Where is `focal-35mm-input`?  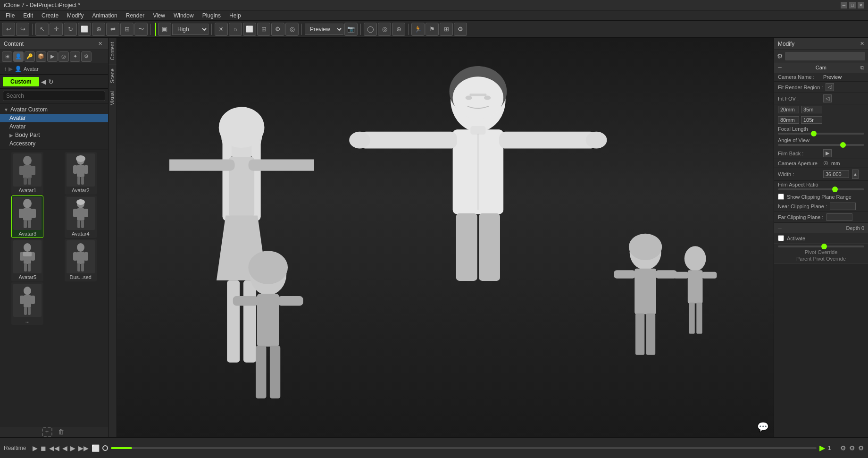 focal-35mm-input is located at coordinates (811, 110).